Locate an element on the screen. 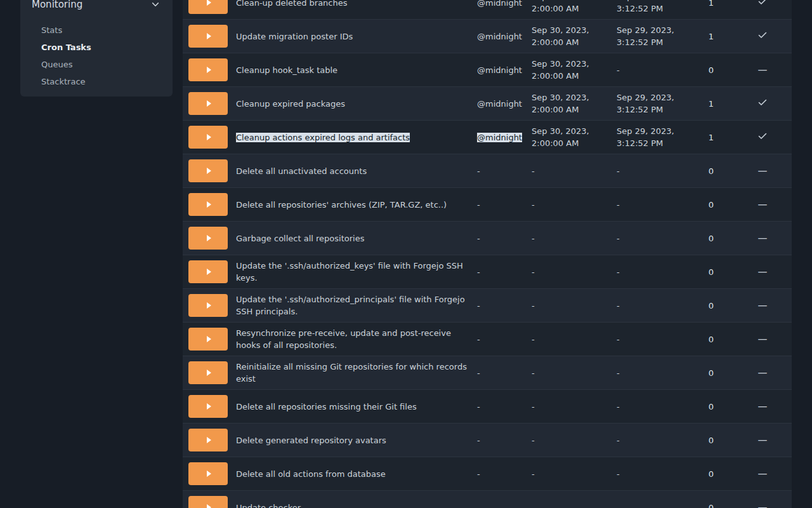 The height and width of the screenshot is (508, 812). sidebar-item-cron-tasks: Cron Tasks is located at coordinates (96, 47).